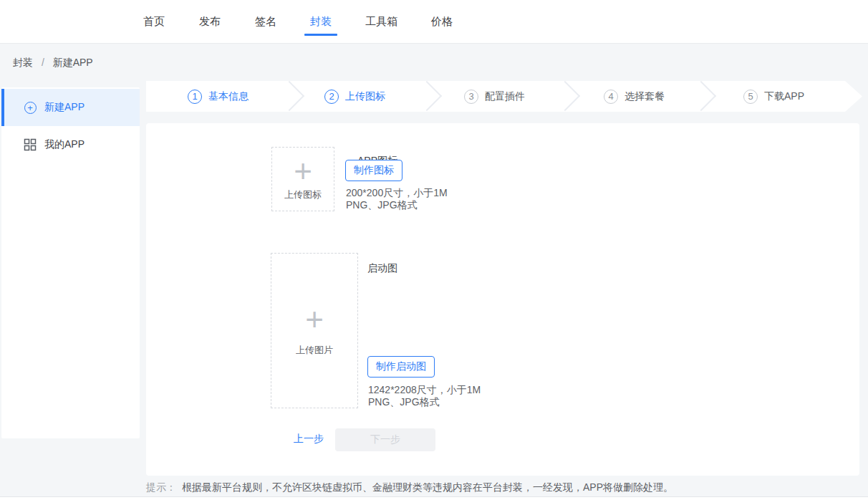 This screenshot has width=868, height=500. I want to click on upload-box-label: 上传图片, so click(314, 350).